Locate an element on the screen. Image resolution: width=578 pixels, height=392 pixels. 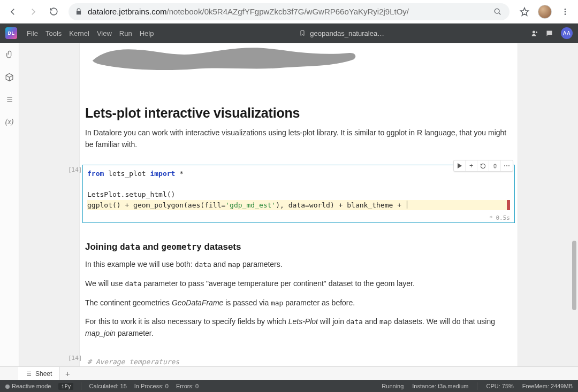
cell-toolbar: + ⋯ is located at coordinates (483, 166).